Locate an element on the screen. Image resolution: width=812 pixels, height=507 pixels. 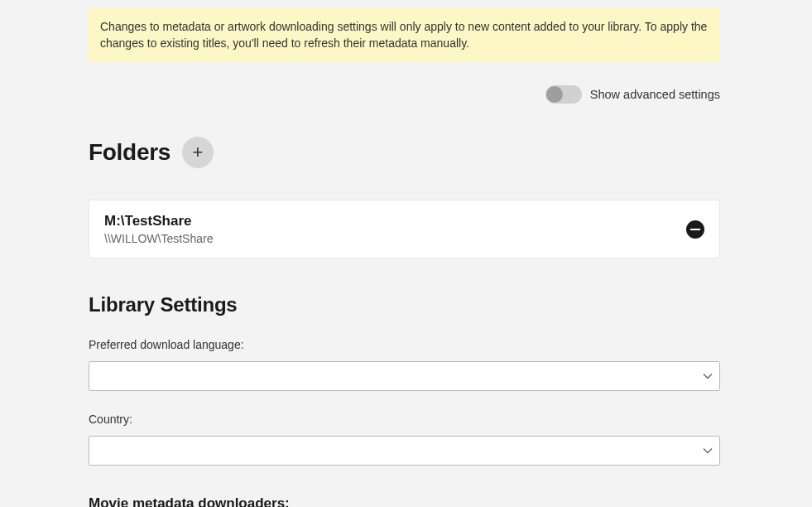
add-folder-button: + is located at coordinates (198, 152).